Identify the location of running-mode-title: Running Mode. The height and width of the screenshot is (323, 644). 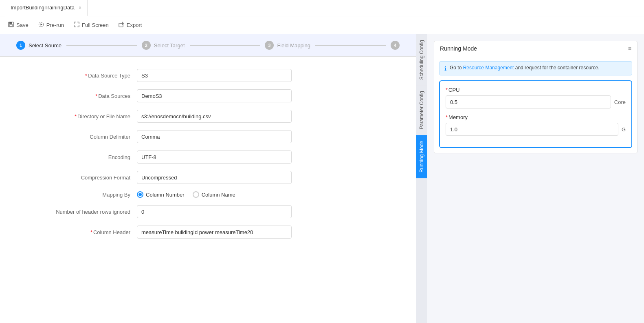
(459, 49).